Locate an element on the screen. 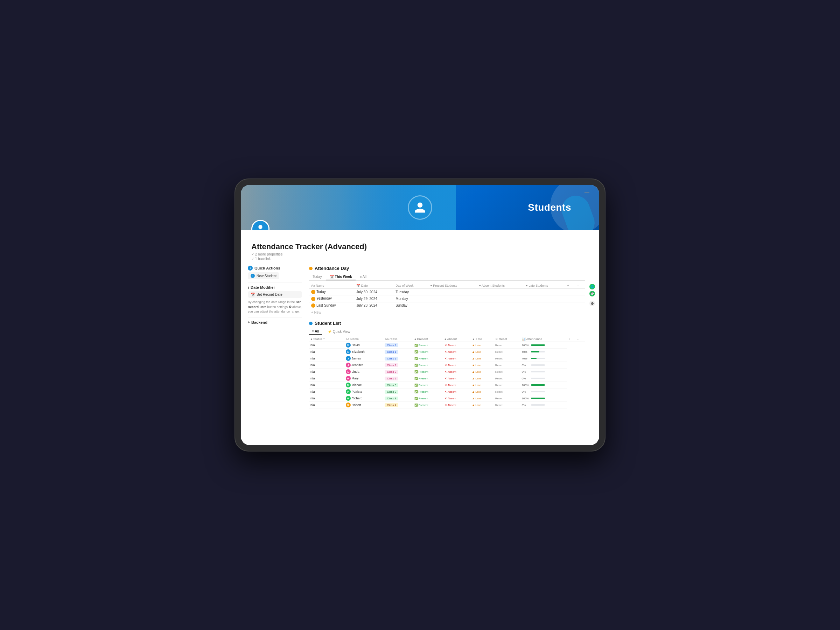 This screenshot has width=840, height=630. student-row: n/a M Michael Class 3 ✅ Present ✕ Absent… is located at coordinates (447, 385).